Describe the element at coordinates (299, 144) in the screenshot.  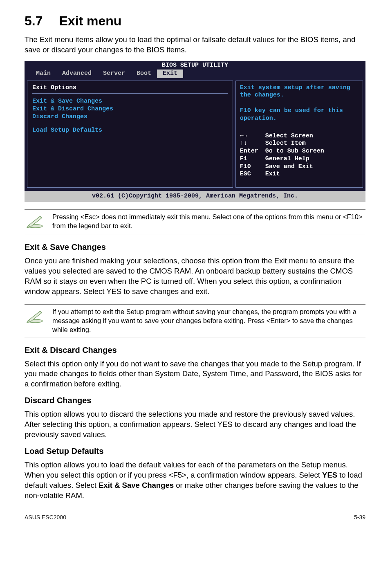
I see `bios-legend-row: ↑↓Select Item` at that location.